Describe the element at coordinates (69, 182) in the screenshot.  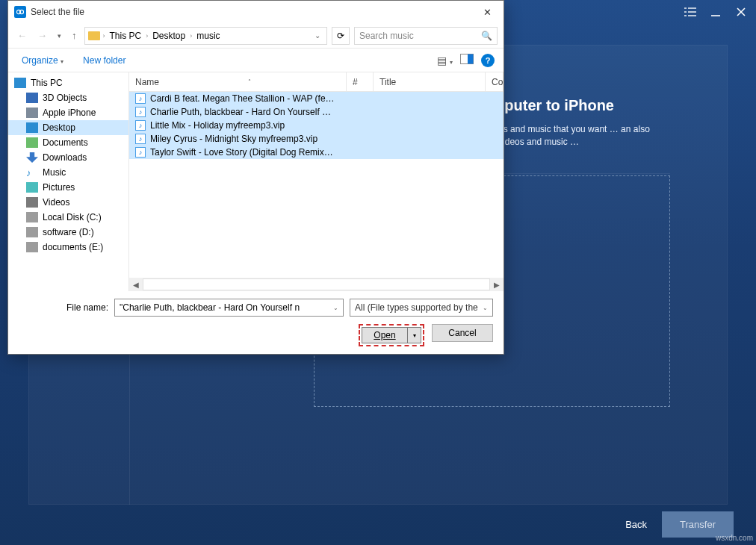
I see `folder-tree: This PC 3D Objects Apple iPhone Desktop …` at that location.